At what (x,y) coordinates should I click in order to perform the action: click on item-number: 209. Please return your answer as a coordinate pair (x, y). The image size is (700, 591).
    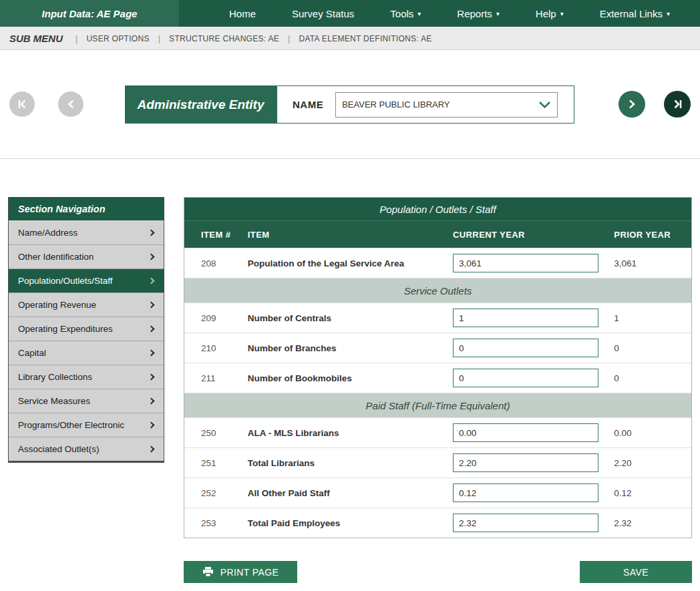
    Looking at the image, I should click on (216, 318).